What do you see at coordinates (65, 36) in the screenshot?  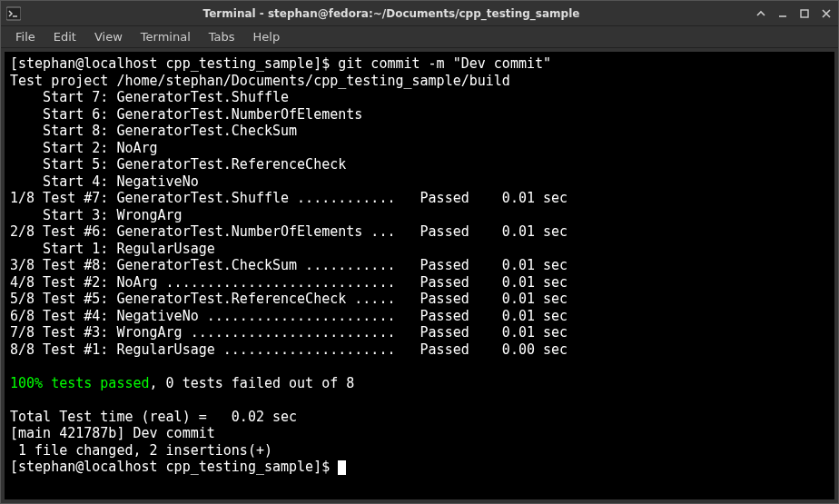 I see `menu-edit: Edit` at bounding box center [65, 36].